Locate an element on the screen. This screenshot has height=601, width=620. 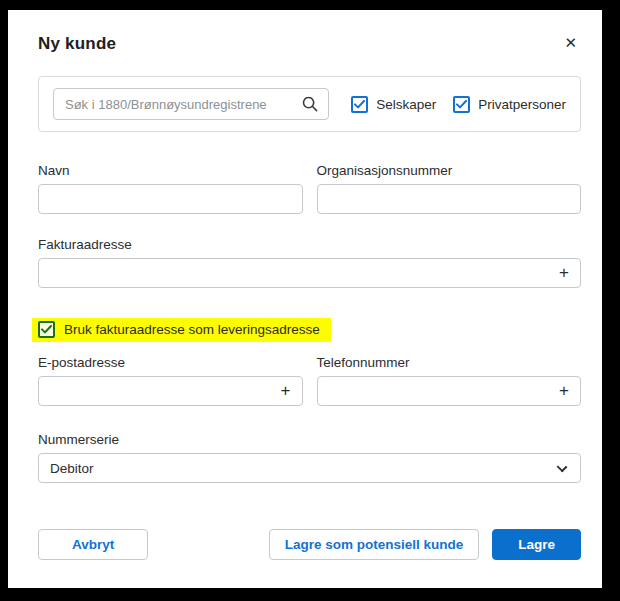
name-org-row: Navn Organisasjonsnummer is located at coordinates (310, 188).